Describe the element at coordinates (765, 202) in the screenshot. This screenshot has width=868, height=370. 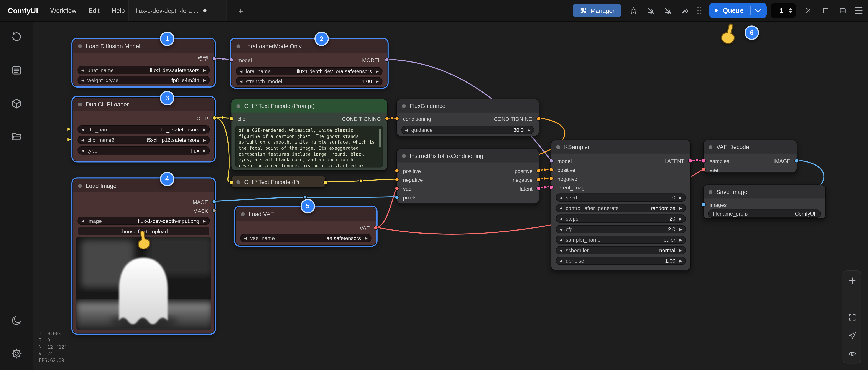
I see `node-save-image: Save Image images filename_prefix ComfyU…` at that location.